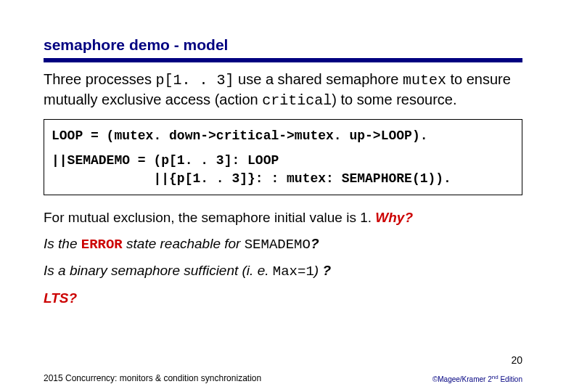  I want to click on intro-code-3: critical, so click(297, 100).